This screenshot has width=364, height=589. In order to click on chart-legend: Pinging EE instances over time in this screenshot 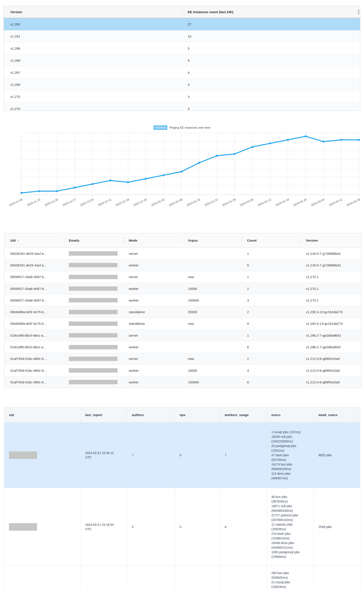, I will do `click(182, 128)`.